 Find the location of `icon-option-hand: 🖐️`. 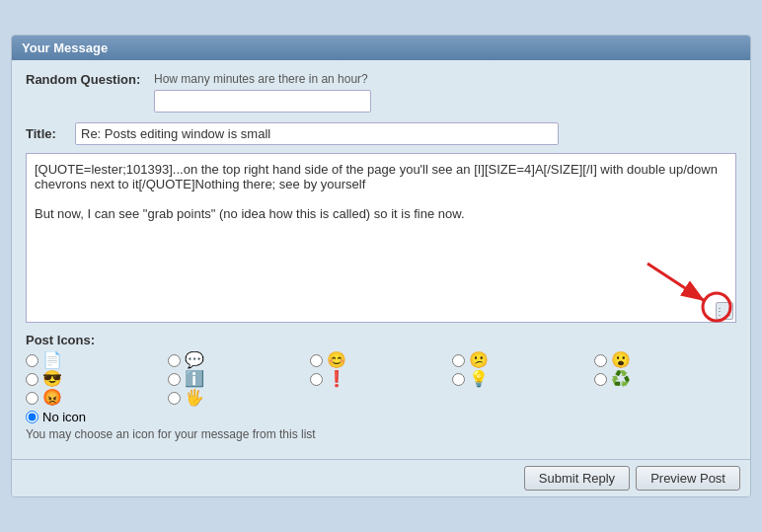

icon-option-hand: 🖐️ is located at coordinates (239, 398).